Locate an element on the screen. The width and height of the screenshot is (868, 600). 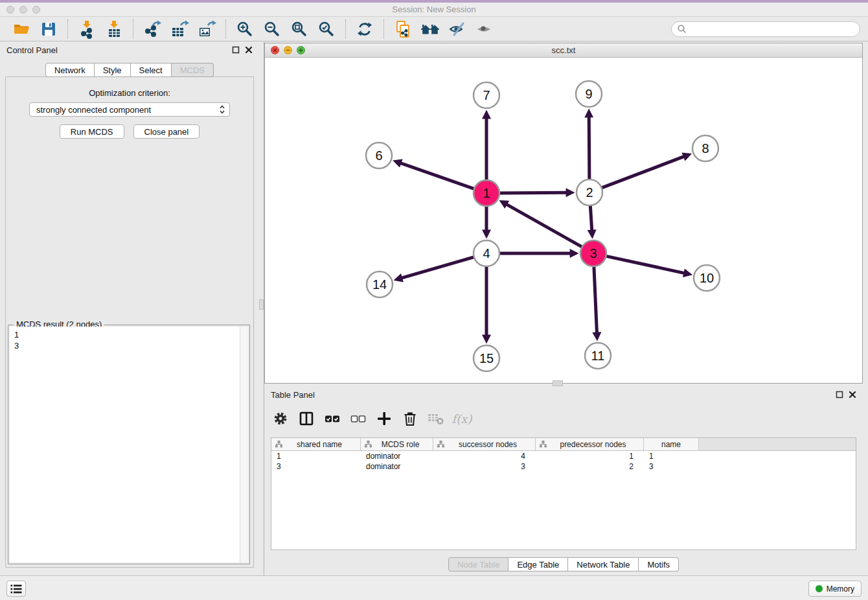
import-table-icon is located at coordinates (114, 29).